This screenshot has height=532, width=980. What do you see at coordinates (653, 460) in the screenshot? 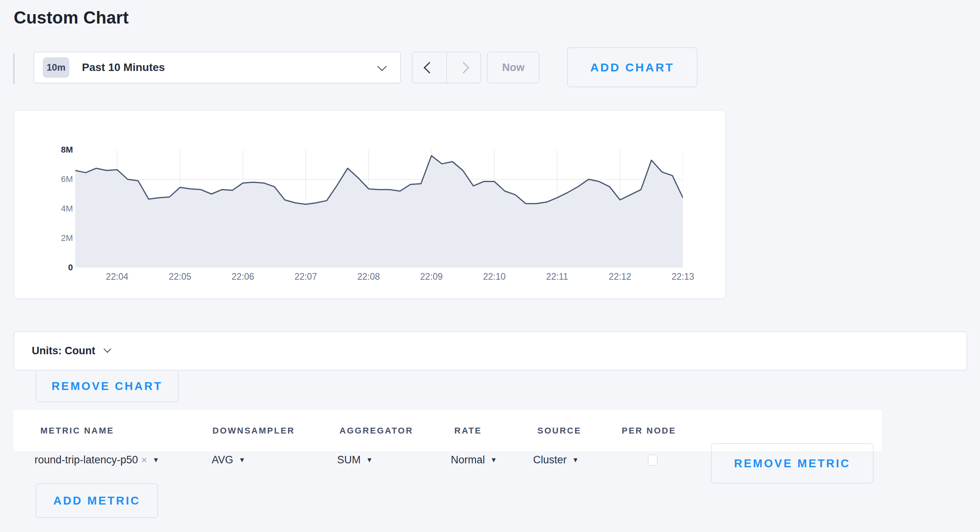
I see `per-node-checkbox` at bounding box center [653, 460].